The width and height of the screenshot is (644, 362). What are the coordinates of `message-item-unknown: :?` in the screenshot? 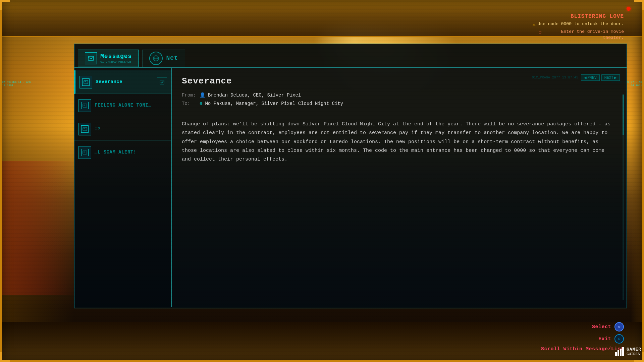 It's located at (123, 129).